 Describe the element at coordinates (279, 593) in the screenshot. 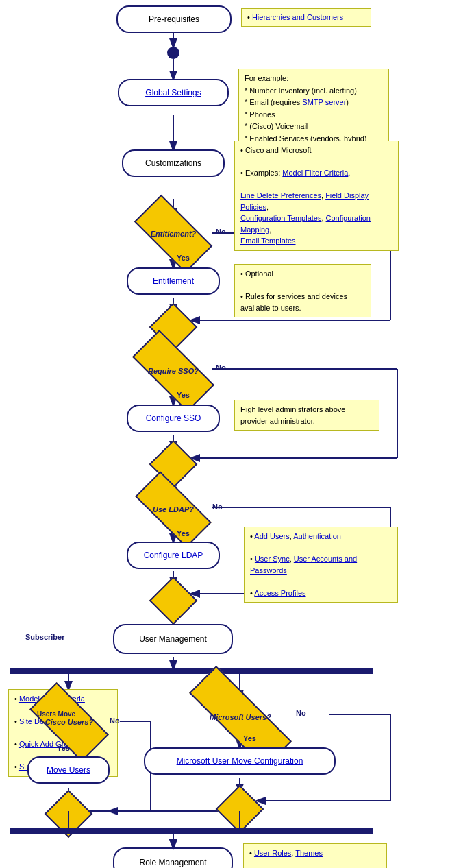

I see `access-profiles-link: Access Profiles` at that location.